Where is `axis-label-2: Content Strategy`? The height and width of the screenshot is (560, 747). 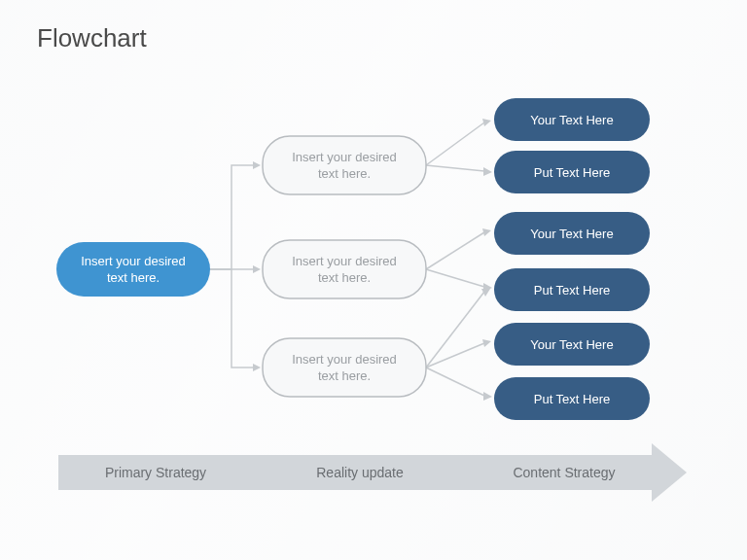
axis-label-2: Content Strategy is located at coordinates (564, 472).